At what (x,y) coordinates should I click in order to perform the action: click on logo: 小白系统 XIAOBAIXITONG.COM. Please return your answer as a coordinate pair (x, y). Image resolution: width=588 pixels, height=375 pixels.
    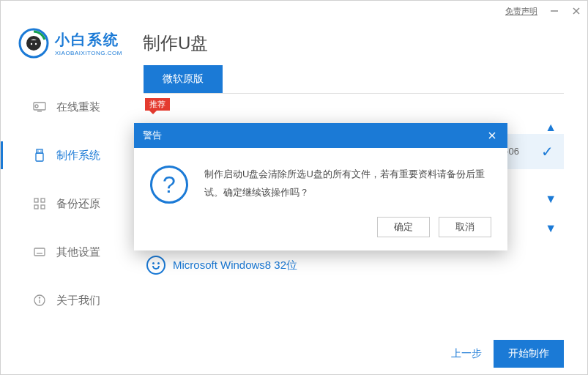
    Looking at the image, I should click on (81, 43).